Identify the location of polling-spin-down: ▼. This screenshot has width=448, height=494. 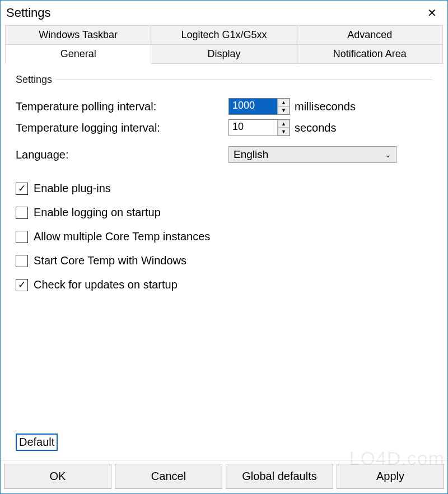
(283, 110).